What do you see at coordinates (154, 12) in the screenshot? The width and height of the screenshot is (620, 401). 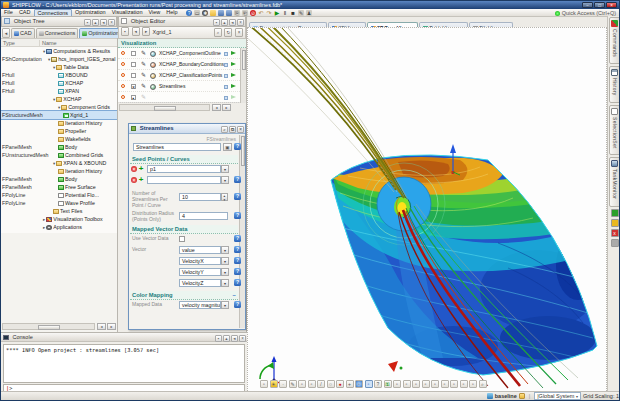 I see `menu-item-view: View` at bounding box center [154, 12].